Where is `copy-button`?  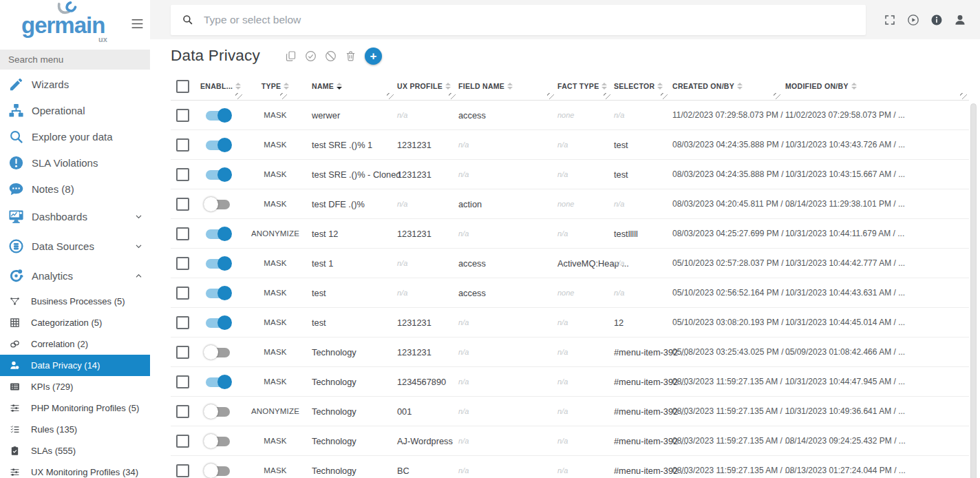
copy-button is located at coordinates (290, 56).